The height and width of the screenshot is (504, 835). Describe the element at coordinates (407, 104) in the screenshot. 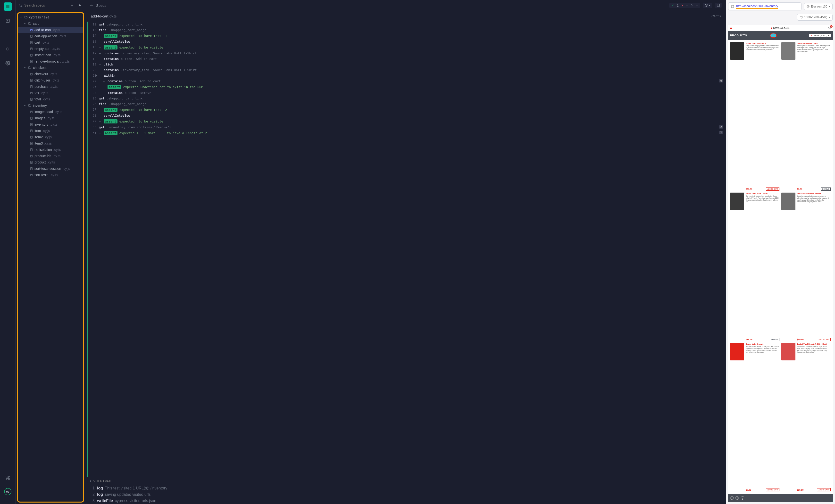

I see `log-row: 26find .shopping_cart_badge` at that location.